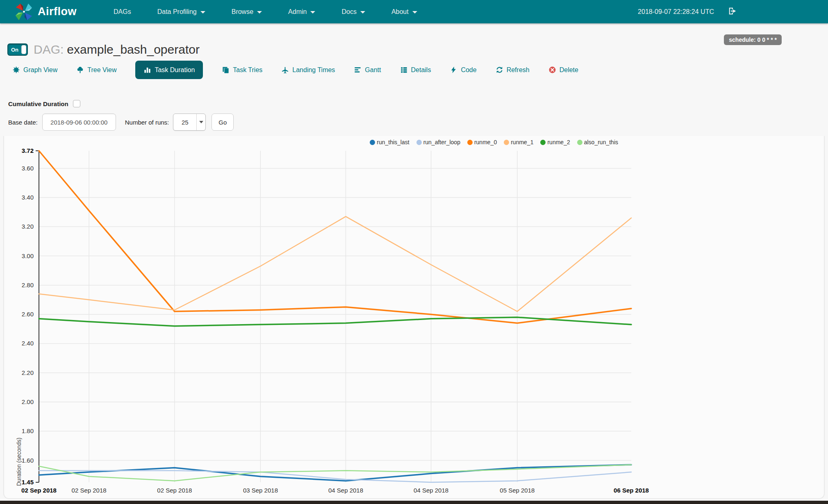  What do you see at coordinates (431, 490) in the screenshot?
I see `x-tick-label: 04 Sep 2018` at bounding box center [431, 490].